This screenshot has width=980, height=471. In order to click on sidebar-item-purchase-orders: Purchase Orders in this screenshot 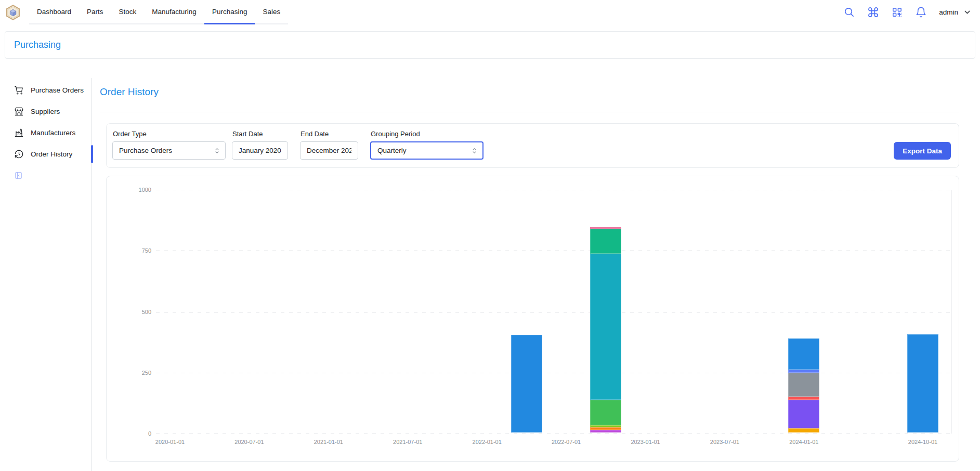, I will do `click(46, 90)`.